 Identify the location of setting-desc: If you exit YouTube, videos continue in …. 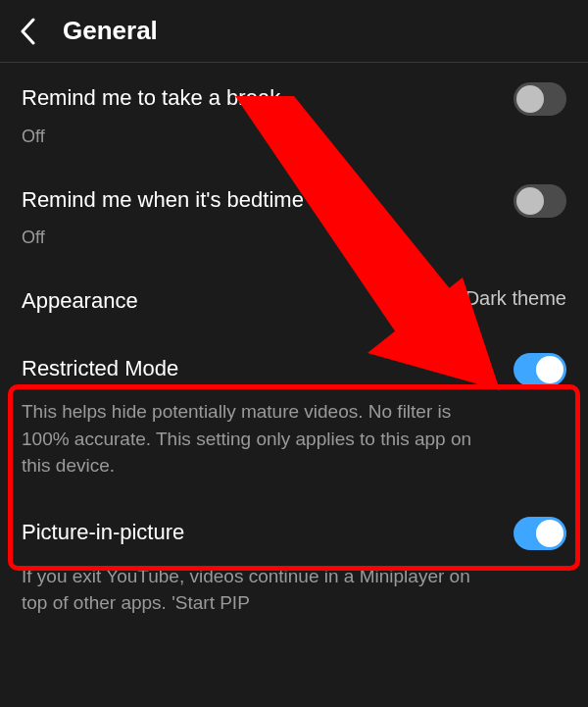
(260, 590).